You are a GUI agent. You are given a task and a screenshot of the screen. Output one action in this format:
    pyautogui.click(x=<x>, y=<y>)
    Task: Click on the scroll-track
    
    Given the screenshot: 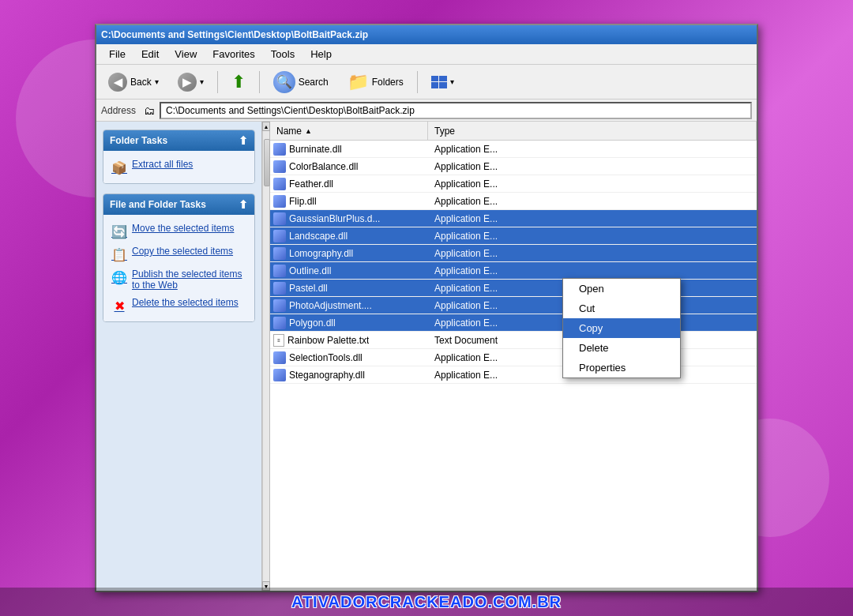 What is the action you would take?
    pyautogui.click(x=266, y=356)
    